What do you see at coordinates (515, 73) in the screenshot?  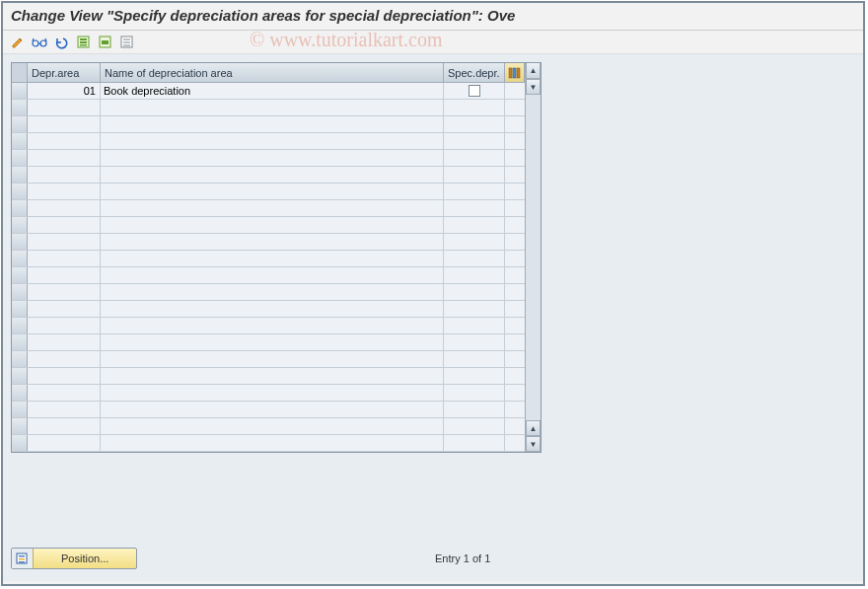 I see `table-config-icon` at bounding box center [515, 73].